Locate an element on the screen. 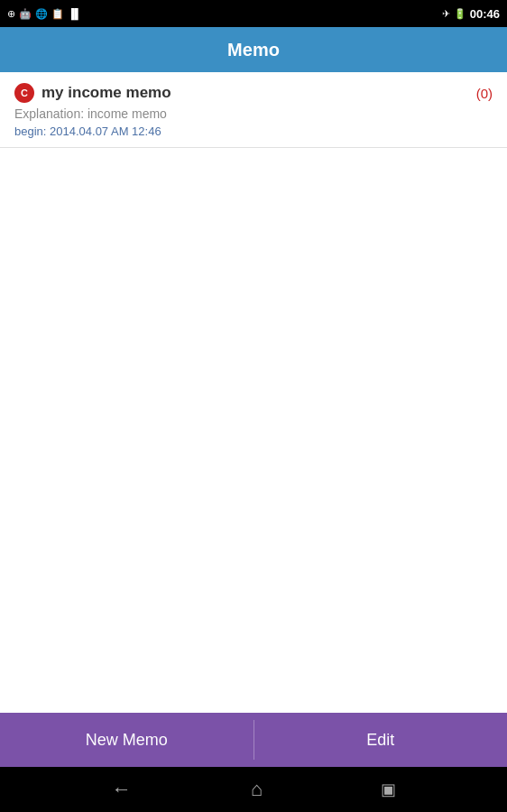  status-bar: ⊕ 🤖 🌐 📋 ▐▌ ✈ 🔋 00:46 is located at coordinates (254, 14).